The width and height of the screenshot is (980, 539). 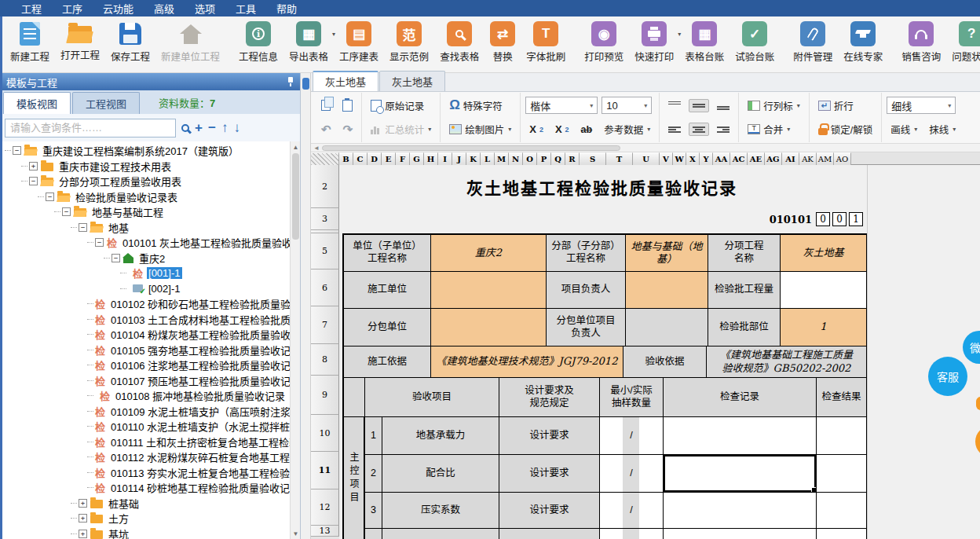 What do you see at coordinates (306, 83) in the screenshot?
I see `splitter-knob-icon` at bounding box center [306, 83].